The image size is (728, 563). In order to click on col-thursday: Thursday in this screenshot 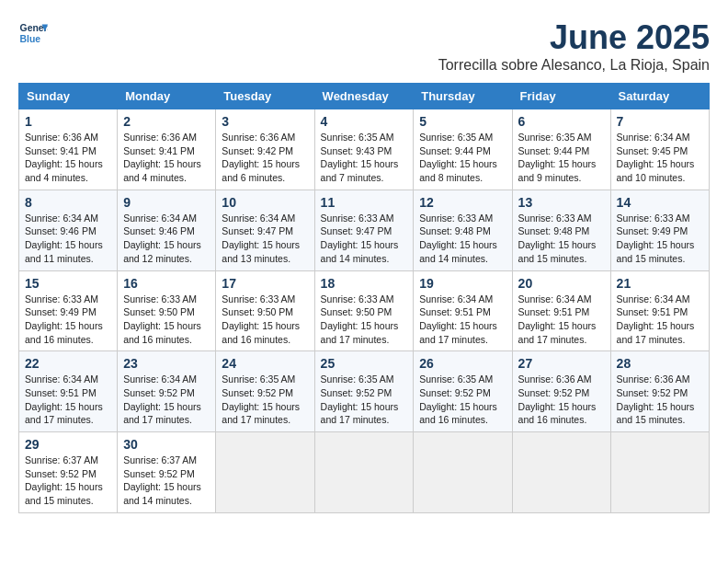, I will do `click(463, 97)`.